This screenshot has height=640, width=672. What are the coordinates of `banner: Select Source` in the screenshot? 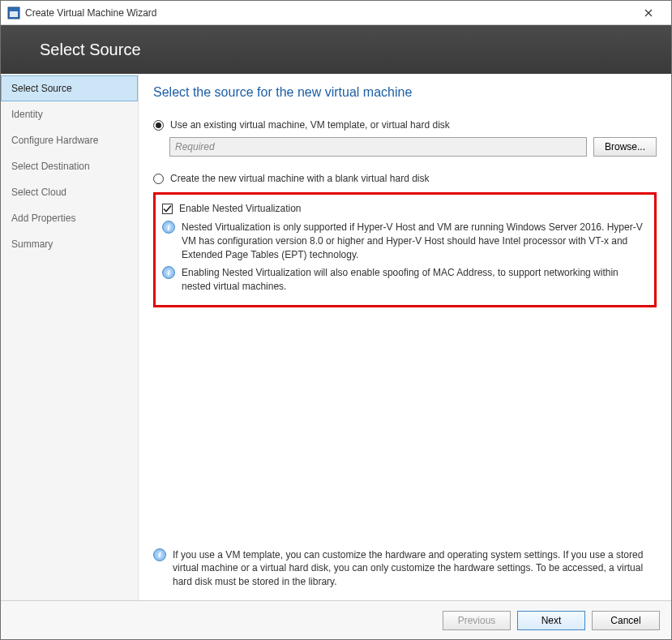 It's located at (336, 49).